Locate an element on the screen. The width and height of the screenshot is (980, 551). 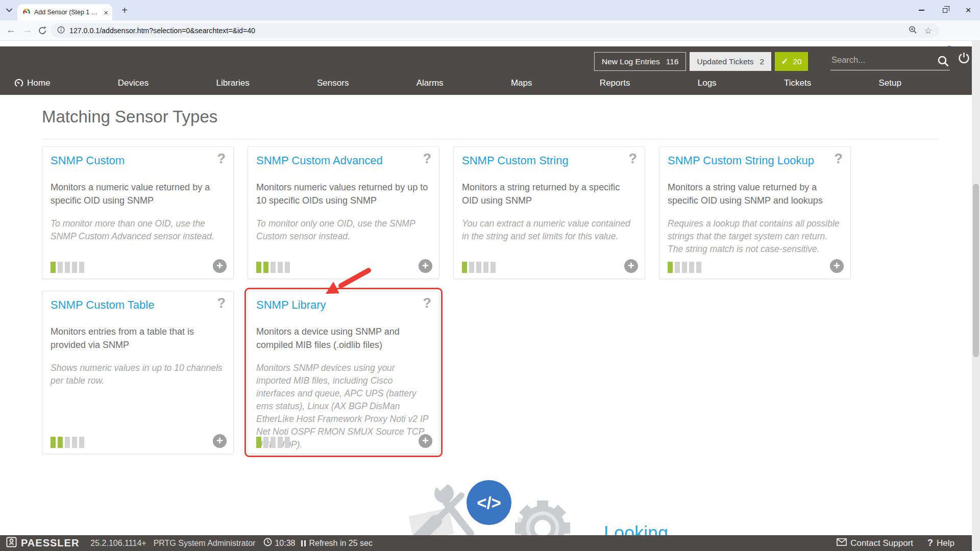
nav-item-devices: Devices is located at coordinates (133, 83).